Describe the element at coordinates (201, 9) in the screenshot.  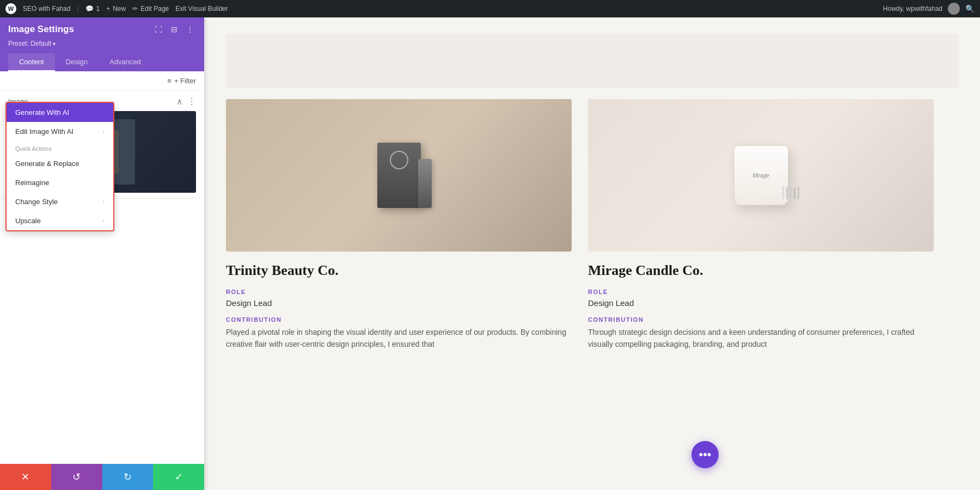
I see `exit-builder-link: Exit Visual Builder` at that location.